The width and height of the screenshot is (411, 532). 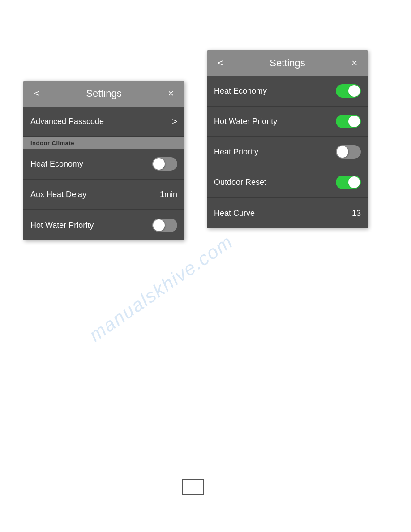 I want to click on right-close-button: ×, so click(x=355, y=63).